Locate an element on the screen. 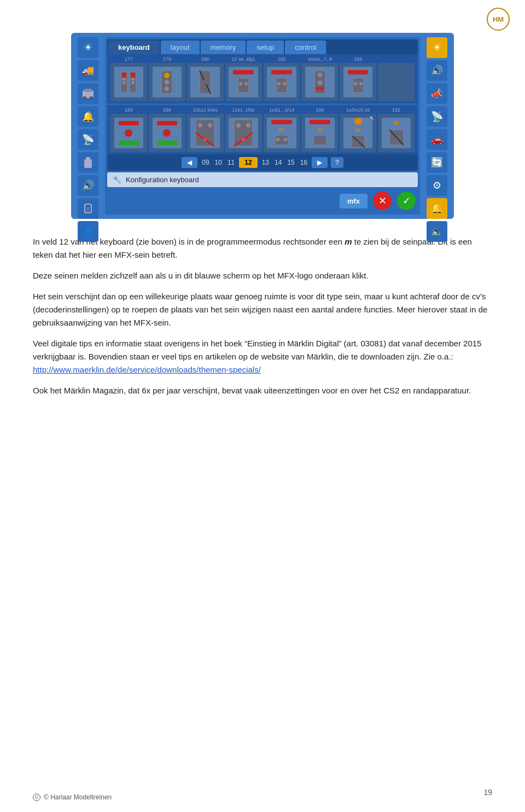 Image resolution: width=525 pixels, height=812 pixels. paragraph-3: Het sein verschijnt dan op een willekeur… is located at coordinates (262, 310).